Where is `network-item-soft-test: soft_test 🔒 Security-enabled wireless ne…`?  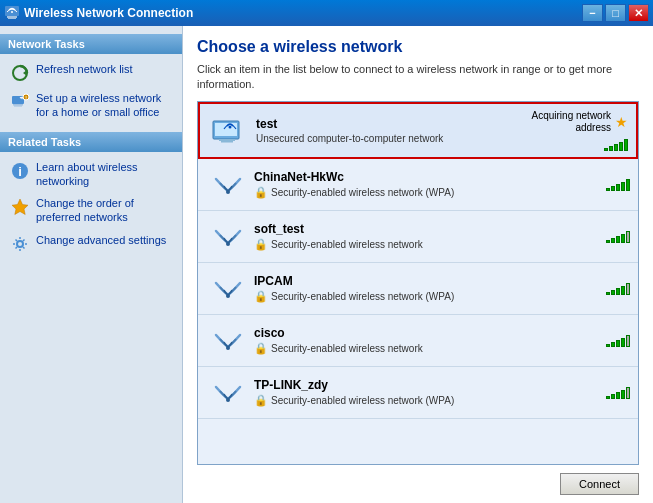 network-item-soft-test: soft_test 🔒 Security-enabled wireless ne… is located at coordinates (418, 237).